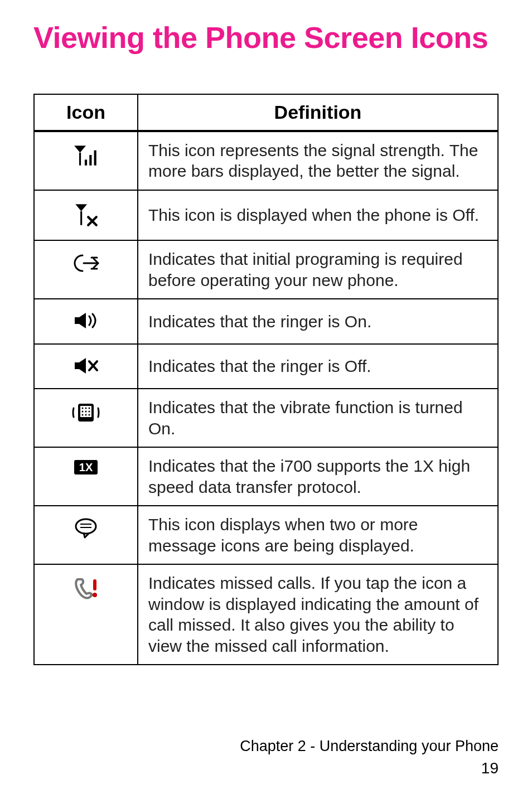  What do you see at coordinates (266, 535) in the screenshot?
I see `table-row: This icon displays when two or more mess…` at bounding box center [266, 535].